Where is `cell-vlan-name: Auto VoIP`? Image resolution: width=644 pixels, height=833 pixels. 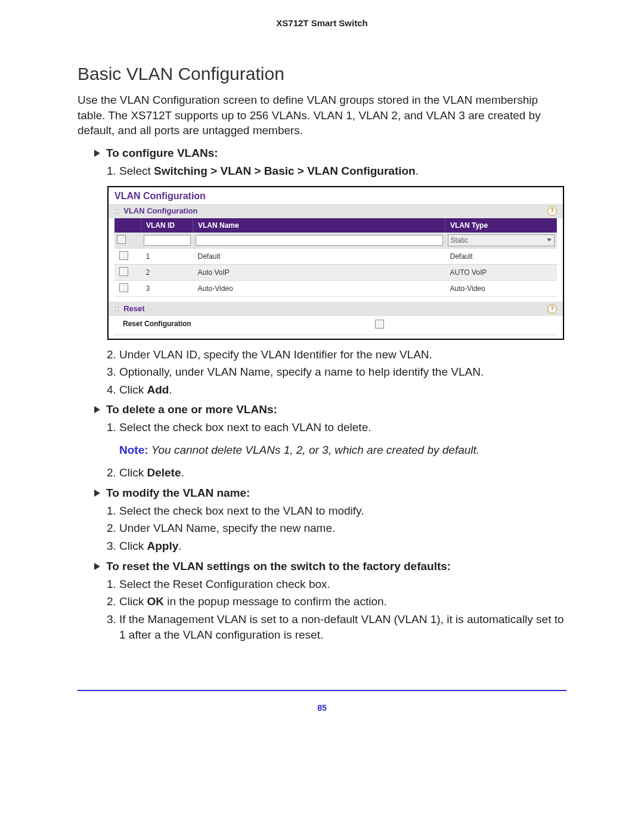 cell-vlan-name: Auto VoIP is located at coordinates (320, 272).